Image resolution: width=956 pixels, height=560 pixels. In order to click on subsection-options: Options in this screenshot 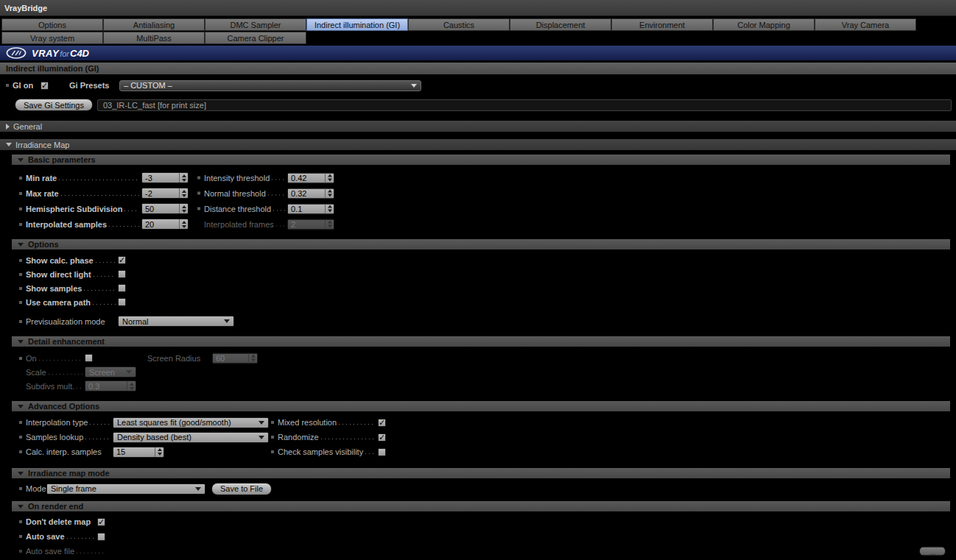, I will do `click(481, 244)`.